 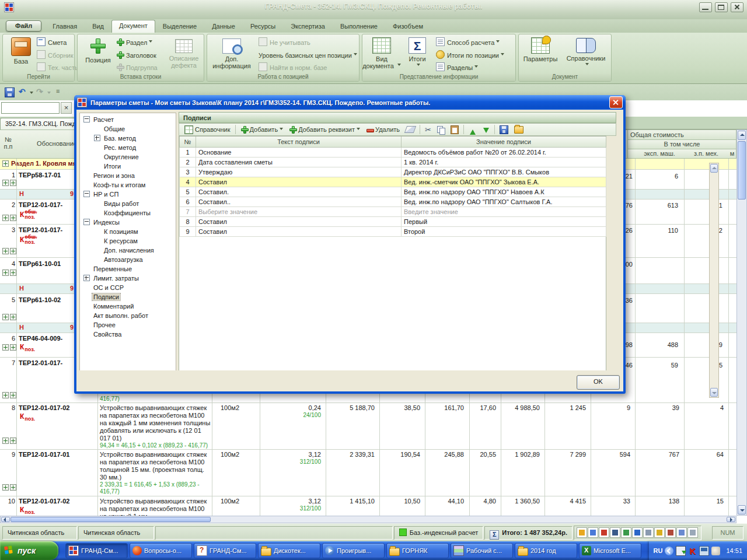 What do you see at coordinates (58, 91) in the screenshot?
I see `customize-toolbar-icon: ≡` at bounding box center [58, 91].